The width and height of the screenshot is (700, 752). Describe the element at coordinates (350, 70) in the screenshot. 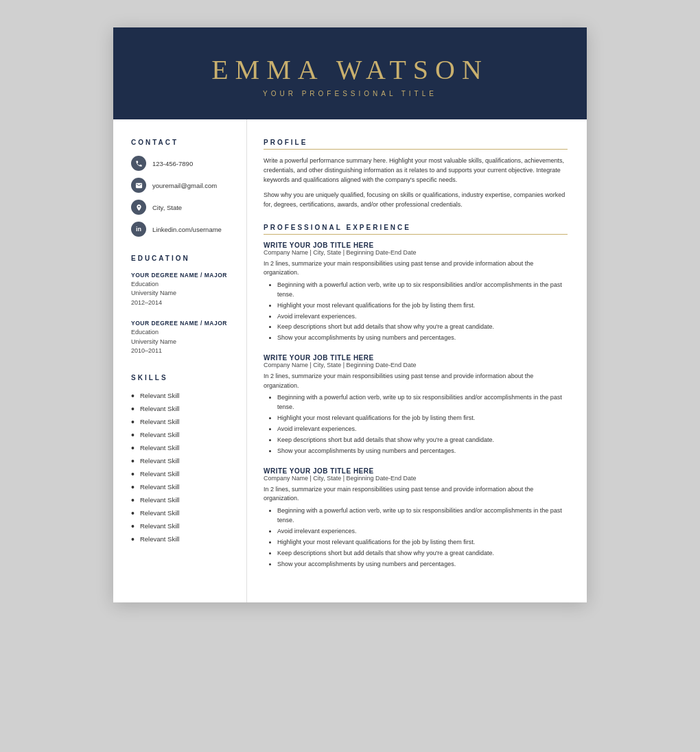

I see `resume-name: EMMA WATSON` at that location.